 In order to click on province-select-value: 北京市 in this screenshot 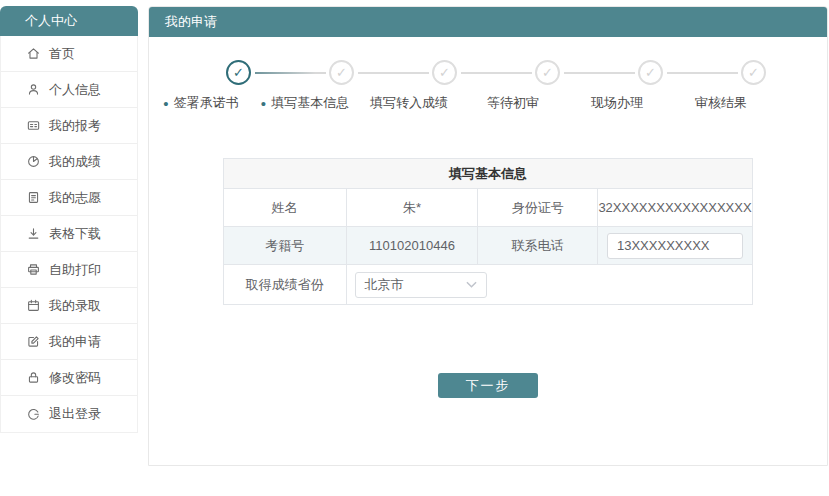, I will do `click(384, 285)`.